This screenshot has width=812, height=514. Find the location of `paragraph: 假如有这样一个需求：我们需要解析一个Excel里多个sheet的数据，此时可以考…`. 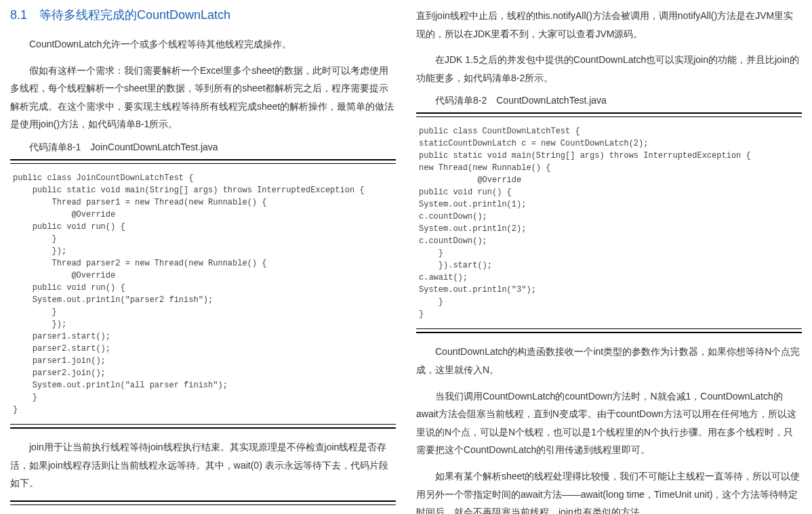

paragraph: 假如有这样一个需求：我们需要解析一个Excel里多个sheet的数据，此时可以考… is located at coordinates (203, 98).